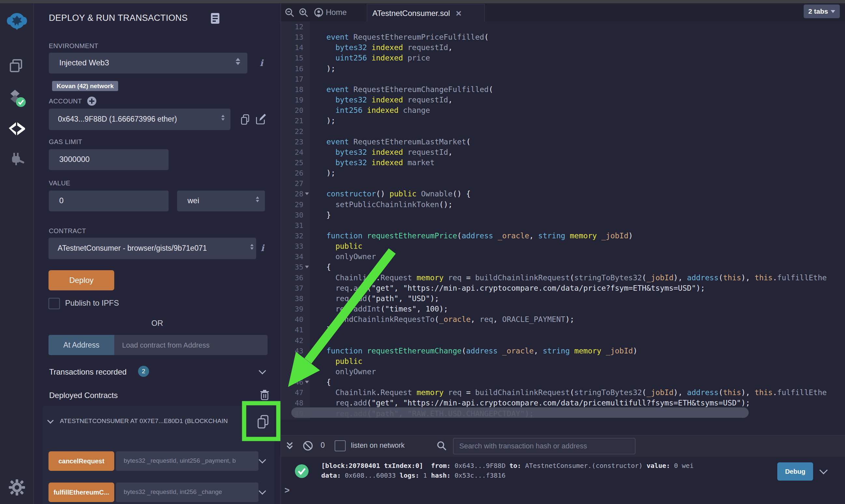  Describe the element at coordinates (158, 455) in the screenshot. I see `deployed-contract-card: ATESTNETCONSUMER AT 0X7E7...E80D1 (BLOCK…` at that location.